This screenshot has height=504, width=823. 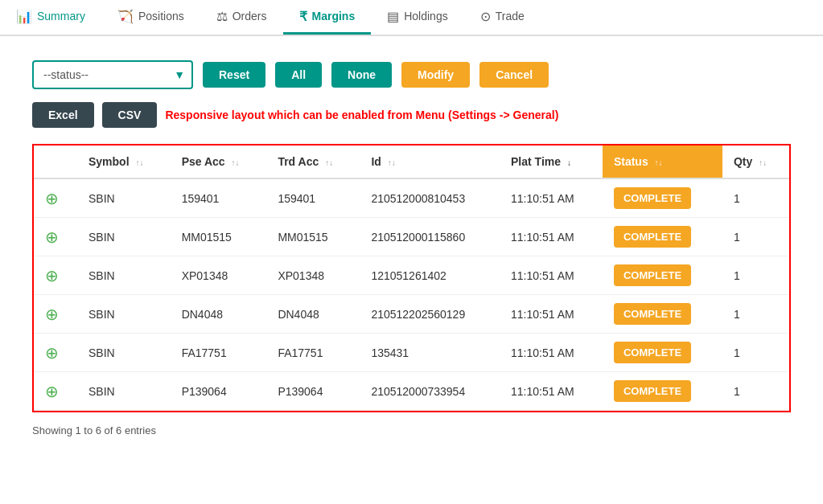 What do you see at coordinates (412, 237) in the screenshot?
I see `table-row: ⊕SBINMM01515MM0151521051200011586011:10:…` at bounding box center [412, 237].